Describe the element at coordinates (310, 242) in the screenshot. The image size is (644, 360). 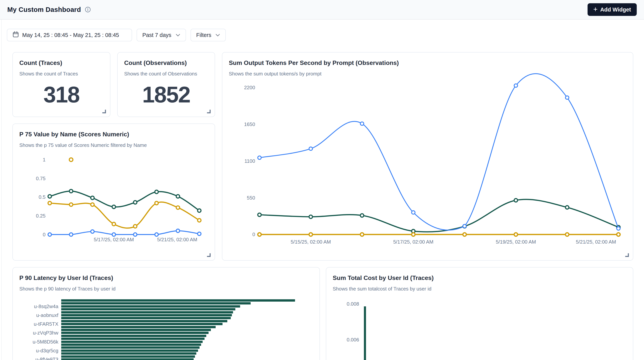
I see `x-axis-tick-label: 5/15/25, 02:00 AM` at that location.